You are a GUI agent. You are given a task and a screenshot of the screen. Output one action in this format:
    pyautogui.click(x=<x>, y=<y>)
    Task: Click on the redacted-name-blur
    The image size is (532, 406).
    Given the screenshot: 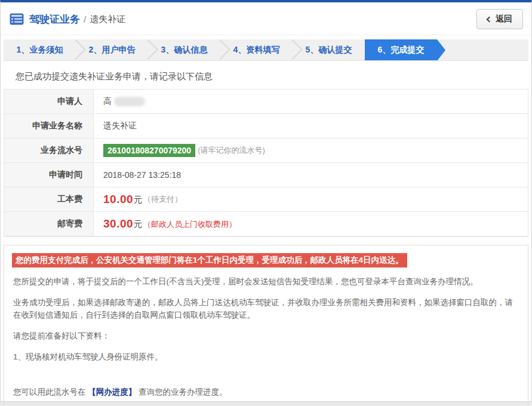 What is the action you would take?
    pyautogui.click(x=130, y=102)
    